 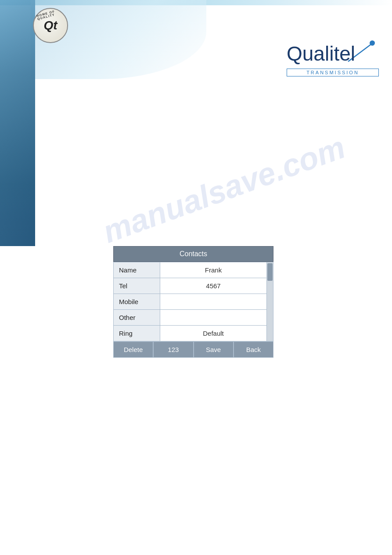 What do you see at coordinates (333, 73) in the screenshot?
I see `qualitel-transmission: TRANSMISSION` at bounding box center [333, 73].